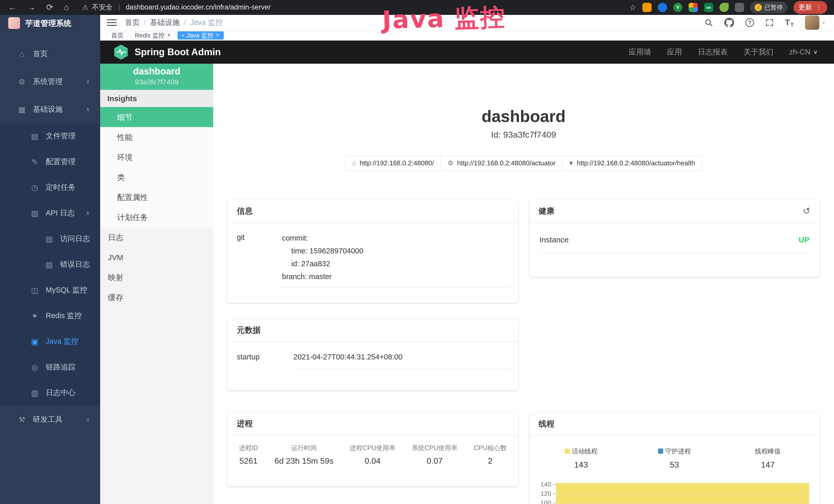 The width and height of the screenshot is (834, 504). I want to click on security-warning-icon: ⚠, so click(85, 7).